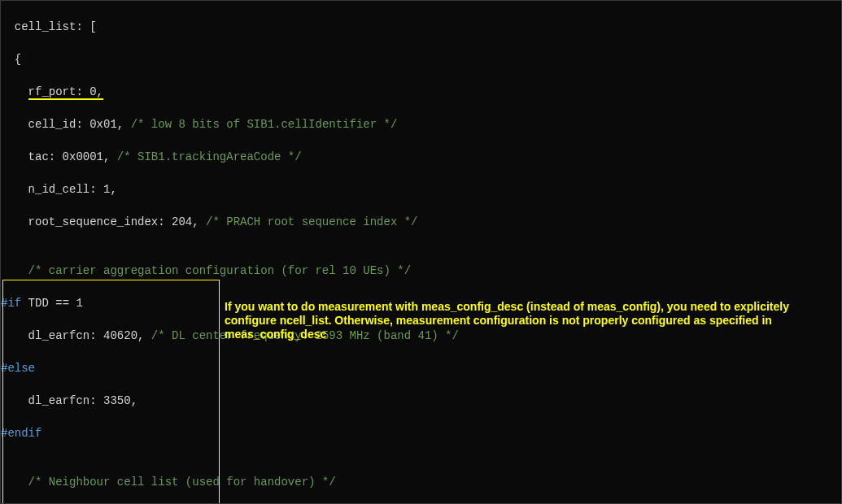 The height and width of the screenshot is (504, 842). What do you see at coordinates (421, 124) in the screenshot?
I see `code-line: cell_id: 0x01, /* low 8 bits of SIB1.cel…` at bounding box center [421, 124].